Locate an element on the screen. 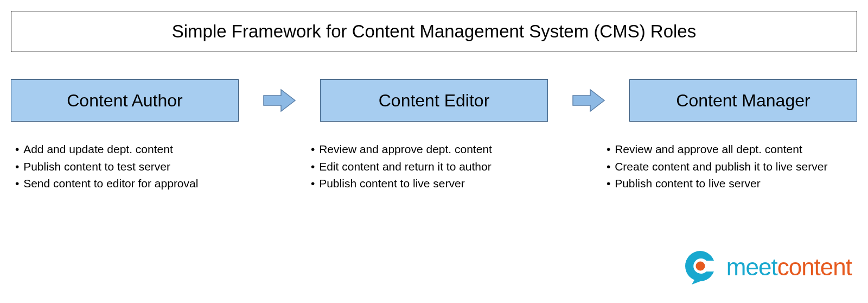  bullet-item: Send content to editor for approval is located at coordinates (141, 184).